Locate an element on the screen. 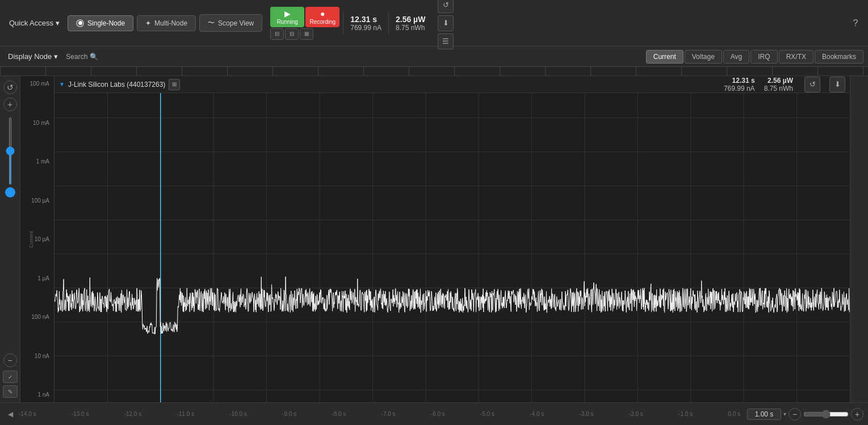 Image resolution: width=868 pixels, height=425 pixels. tab-voltage: Voltage is located at coordinates (703, 57).